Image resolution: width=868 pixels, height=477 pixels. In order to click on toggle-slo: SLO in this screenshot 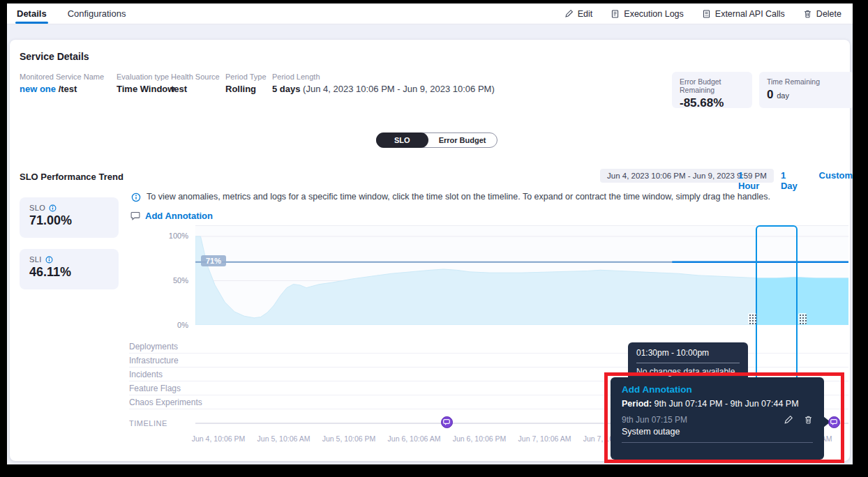, I will do `click(402, 140)`.